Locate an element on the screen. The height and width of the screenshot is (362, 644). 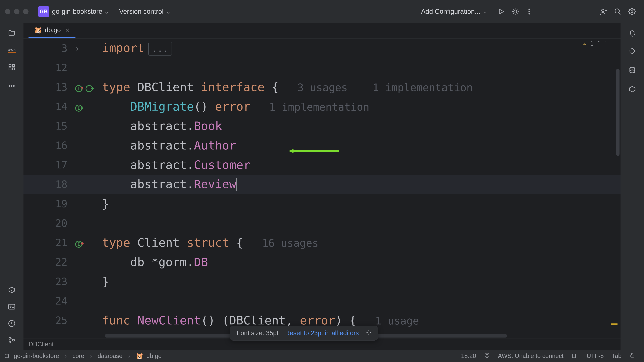
line-number: 20 is located at coordinates (48, 223).